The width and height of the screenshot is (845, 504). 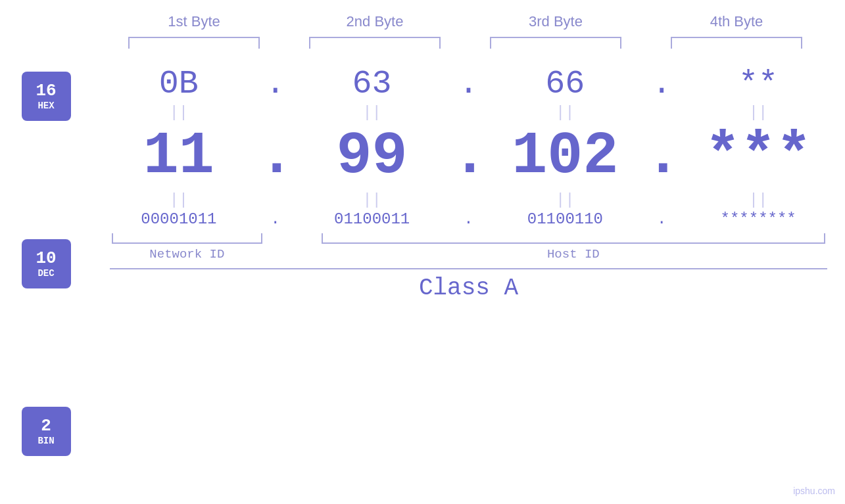 I want to click on bin-value-row: 00001011 . 01100011 . 01100110 . *******…, so click(x=468, y=219).